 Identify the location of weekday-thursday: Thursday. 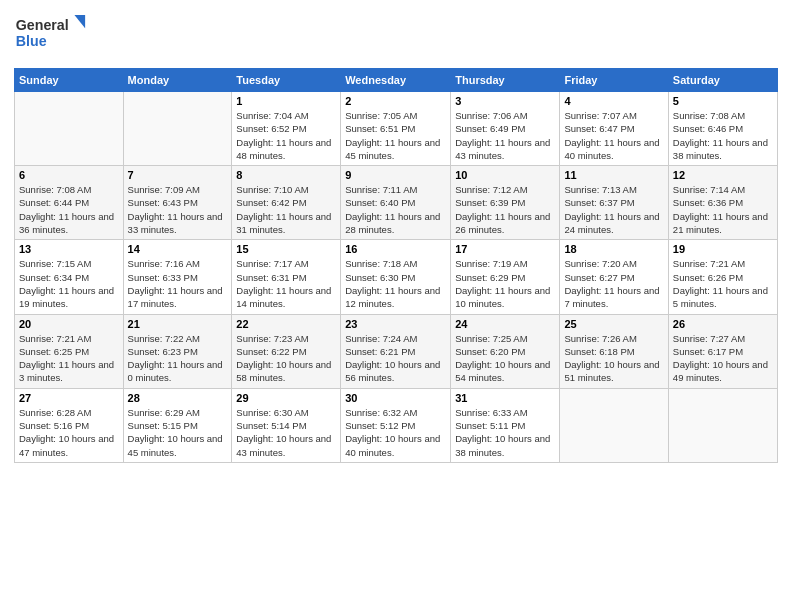
(506, 80).